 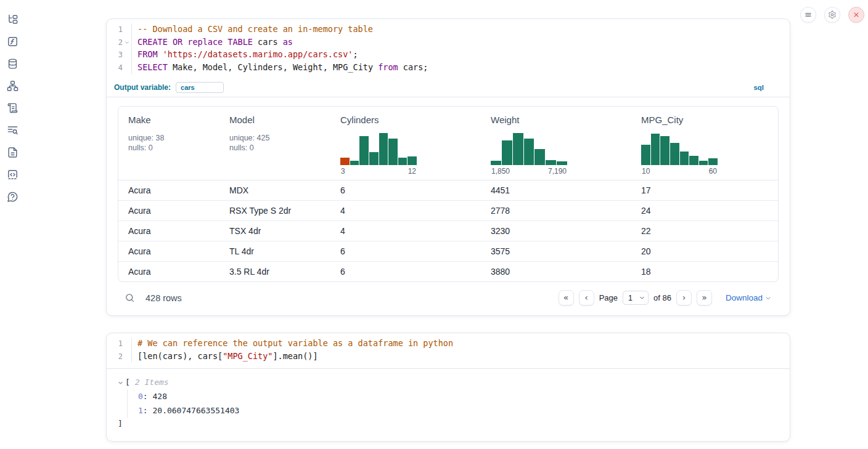 What do you see at coordinates (448, 230) in the screenshot?
I see `table-row: AcuraTSX 4dr4323022` at bounding box center [448, 230].